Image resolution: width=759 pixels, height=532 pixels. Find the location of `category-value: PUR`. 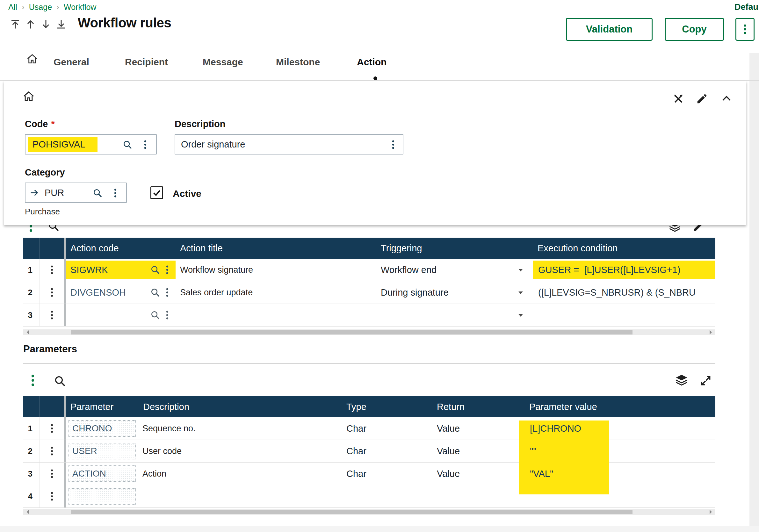

category-value: PUR is located at coordinates (54, 193).